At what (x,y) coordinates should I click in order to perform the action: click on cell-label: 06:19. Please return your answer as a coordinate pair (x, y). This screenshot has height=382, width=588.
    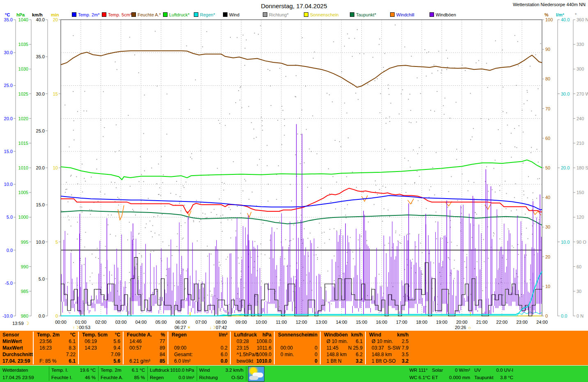
    Looking at the image, I should click on (91, 341).